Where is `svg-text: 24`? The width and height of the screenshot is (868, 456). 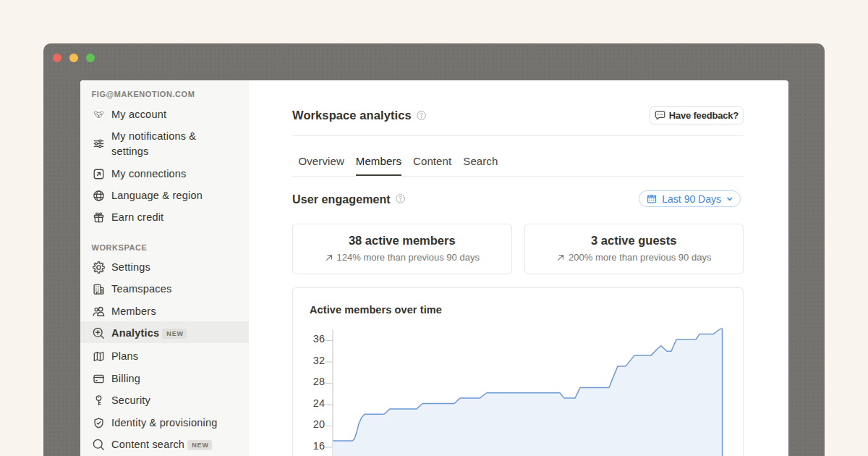 svg-text: 24 is located at coordinates (319, 402).